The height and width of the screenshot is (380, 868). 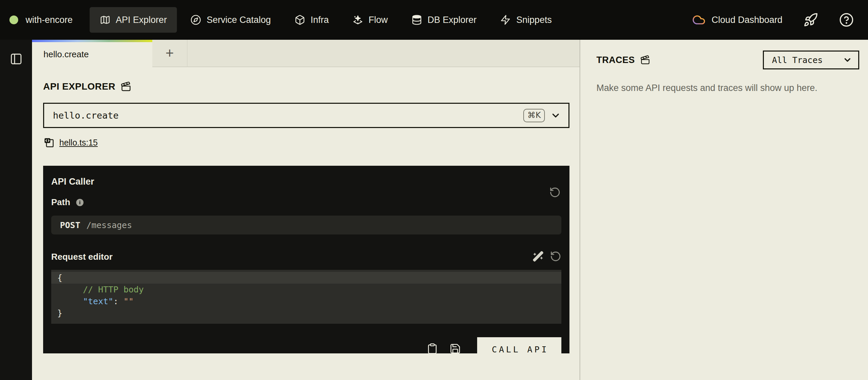 What do you see at coordinates (555, 193) in the screenshot?
I see `reset-request-button` at bounding box center [555, 193].